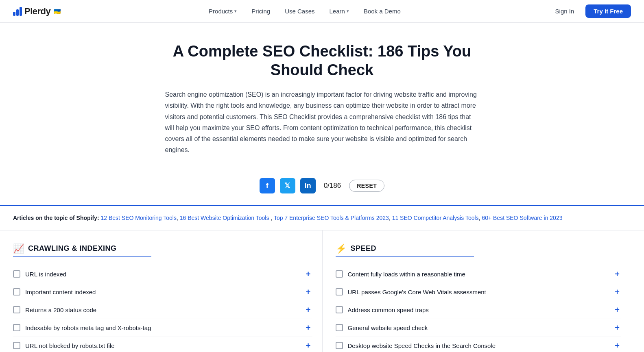 Image resolution: width=644 pixels, height=352 pixels. I want to click on articles-prefix: Articles on the topic of Shopify:, so click(56, 218).